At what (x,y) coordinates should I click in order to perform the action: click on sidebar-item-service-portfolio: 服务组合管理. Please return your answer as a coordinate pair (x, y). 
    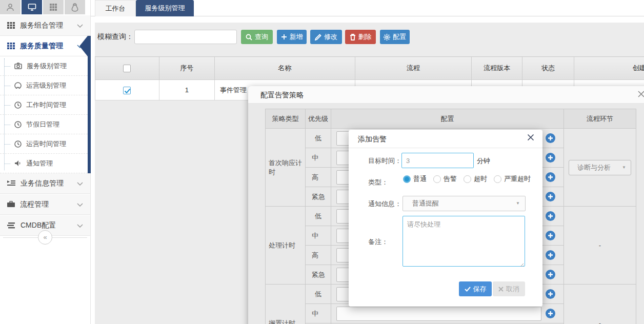
    Looking at the image, I should click on (45, 26).